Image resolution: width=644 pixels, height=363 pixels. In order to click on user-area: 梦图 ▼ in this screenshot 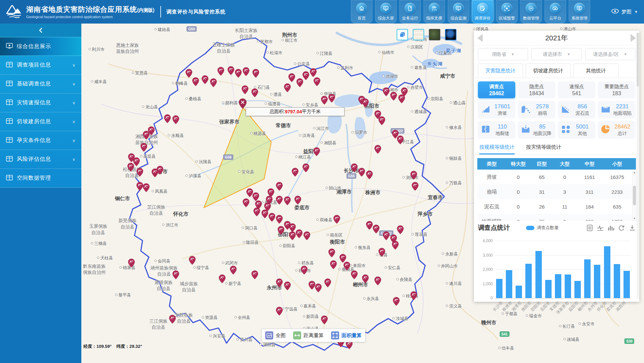, I will do `click(625, 12)`.